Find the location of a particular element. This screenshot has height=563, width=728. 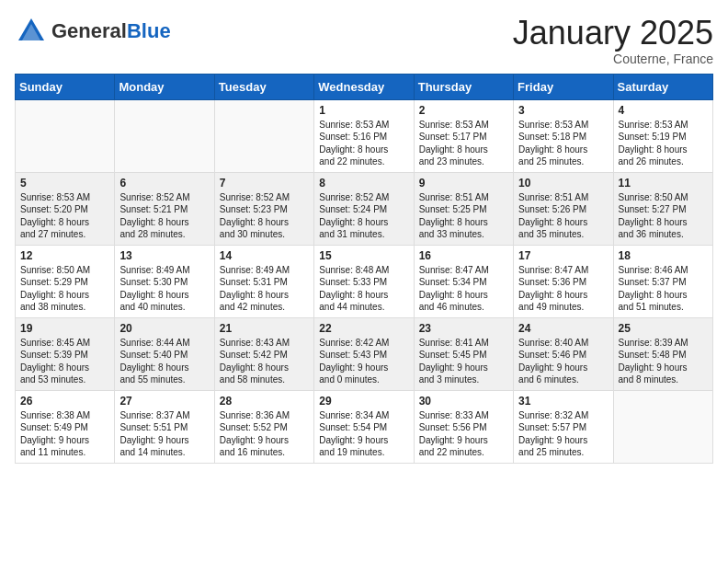

calendar-day-2: 2Sunrise: 8:53 AM Sunset: 5:17 PM Daylig… is located at coordinates (463, 136).